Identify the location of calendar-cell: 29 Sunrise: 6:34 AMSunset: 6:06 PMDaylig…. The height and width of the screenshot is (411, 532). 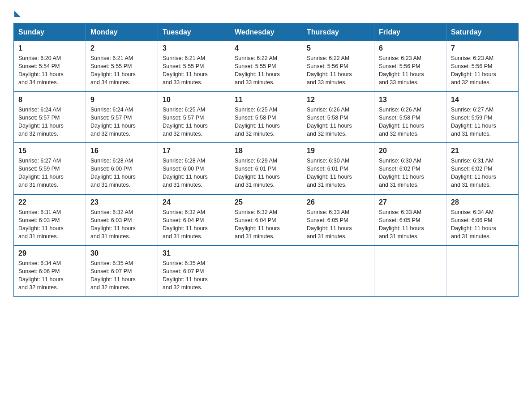
(50, 271).